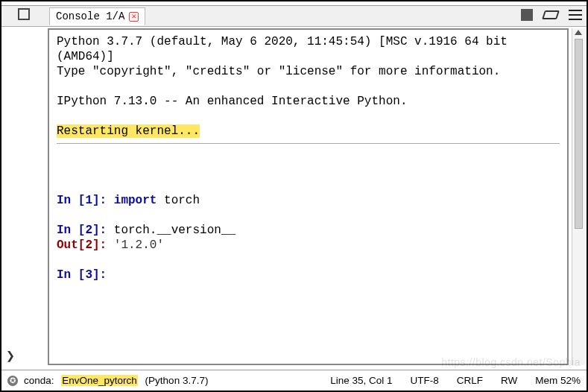  What do you see at coordinates (176, 380) in the screenshot?
I see `python-version: (Python 3.7.7)` at bounding box center [176, 380].